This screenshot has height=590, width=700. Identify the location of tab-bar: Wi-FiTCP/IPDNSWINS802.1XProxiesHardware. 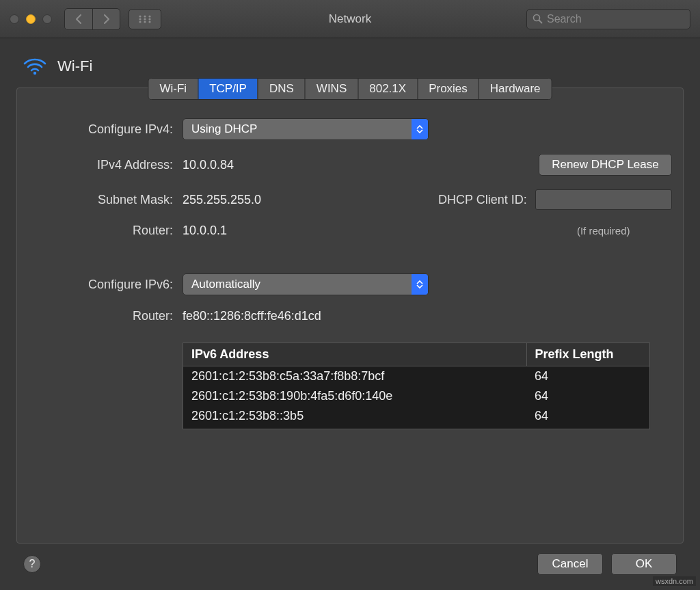
(350, 89).